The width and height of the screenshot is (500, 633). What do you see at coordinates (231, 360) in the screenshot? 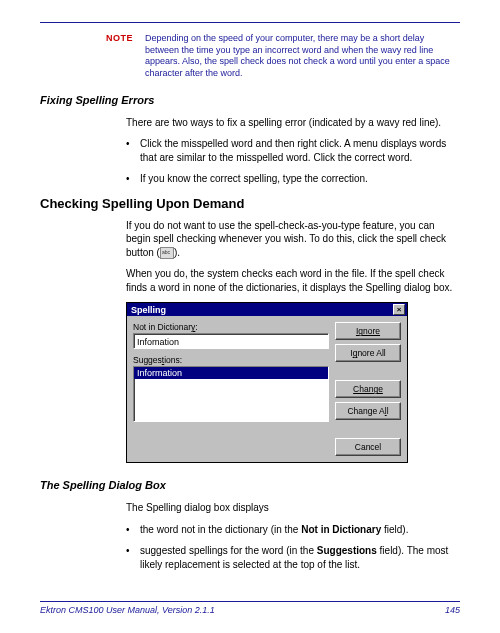
I see `suggestions-label: Suggestions:` at bounding box center [231, 360].